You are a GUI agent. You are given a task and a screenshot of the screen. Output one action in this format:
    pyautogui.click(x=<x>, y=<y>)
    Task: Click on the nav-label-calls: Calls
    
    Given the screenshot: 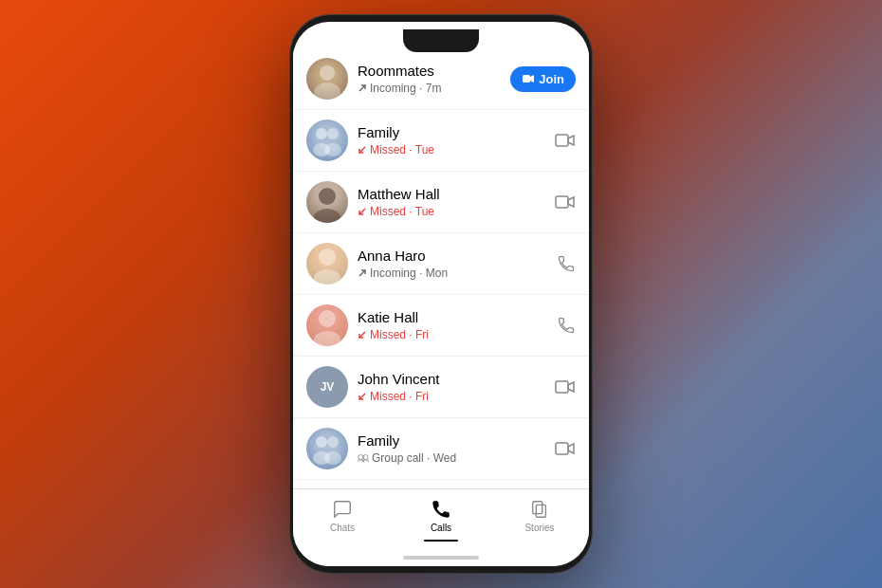 What is the action you would take?
    pyautogui.click(x=441, y=527)
    